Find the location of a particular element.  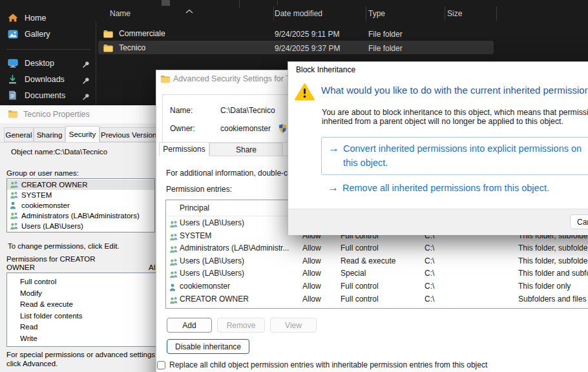

name-value: C:\Data\Tecnico is located at coordinates (248, 110).